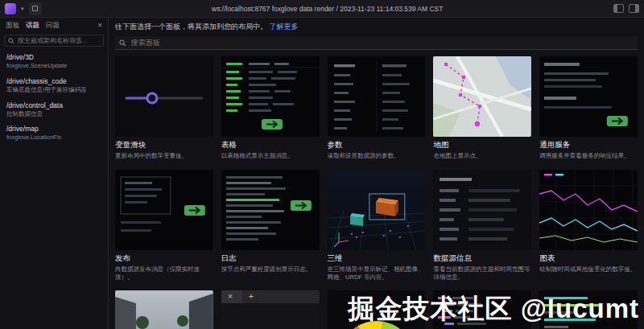 This screenshot has height=329, width=644. What do you see at coordinates (634, 8) in the screenshot?
I see `right-sidebar-toggle-icon` at bounding box center [634, 8].